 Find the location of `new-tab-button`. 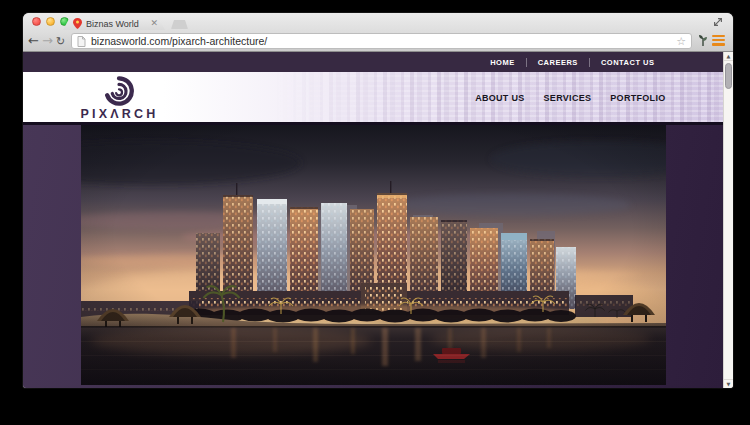

new-tab-button is located at coordinates (180, 24).